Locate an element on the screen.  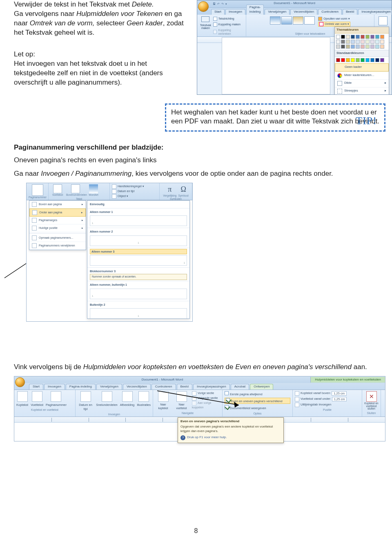
page-number-icon is located at coordinates (38, 190).